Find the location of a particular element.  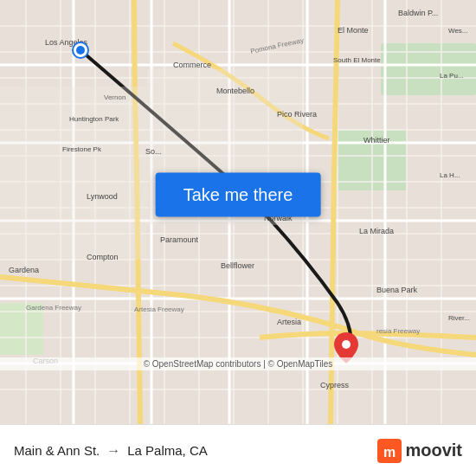

credit-text: © OpenStreetMap contributors | © OpenMap… is located at coordinates (239, 363).